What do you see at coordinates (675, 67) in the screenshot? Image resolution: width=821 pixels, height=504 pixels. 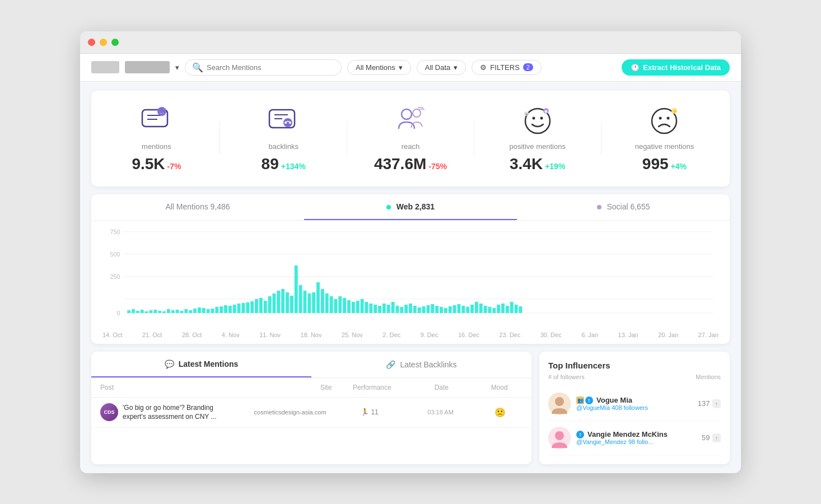 I see `extract-historical-button: 🕐 Extract Historical Data` at bounding box center [675, 67].